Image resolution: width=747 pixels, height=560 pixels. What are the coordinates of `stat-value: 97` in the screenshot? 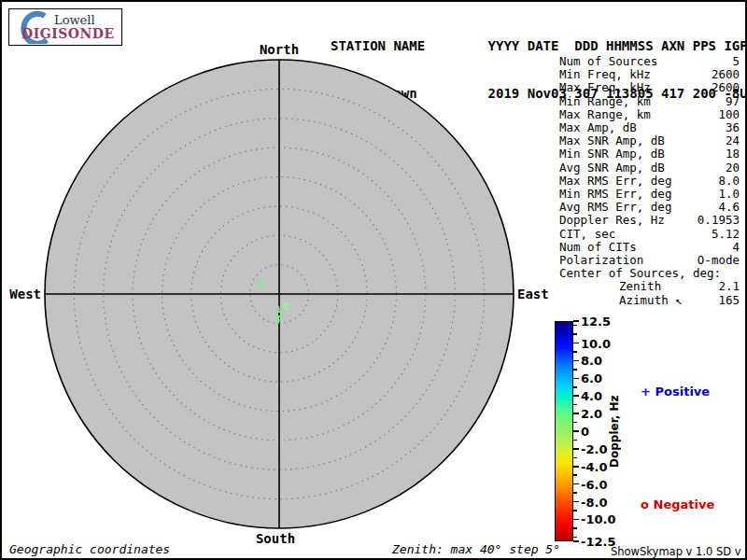 It's located at (732, 102).